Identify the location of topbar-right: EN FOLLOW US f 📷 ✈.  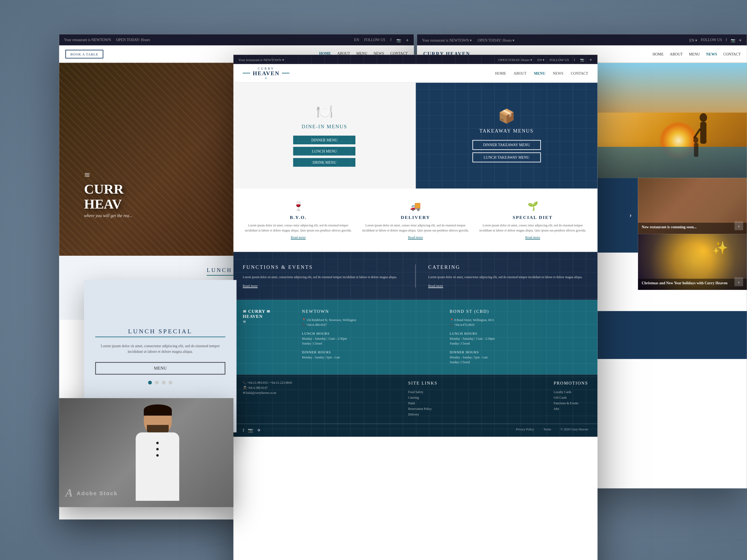
(381, 40).